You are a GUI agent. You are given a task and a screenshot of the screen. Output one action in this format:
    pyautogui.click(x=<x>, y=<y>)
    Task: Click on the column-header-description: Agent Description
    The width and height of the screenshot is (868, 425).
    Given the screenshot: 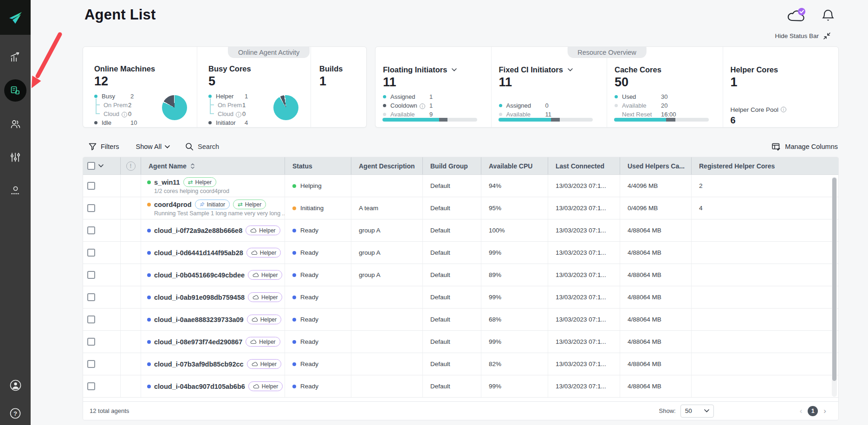 What is the action you would take?
    pyautogui.click(x=387, y=166)
    